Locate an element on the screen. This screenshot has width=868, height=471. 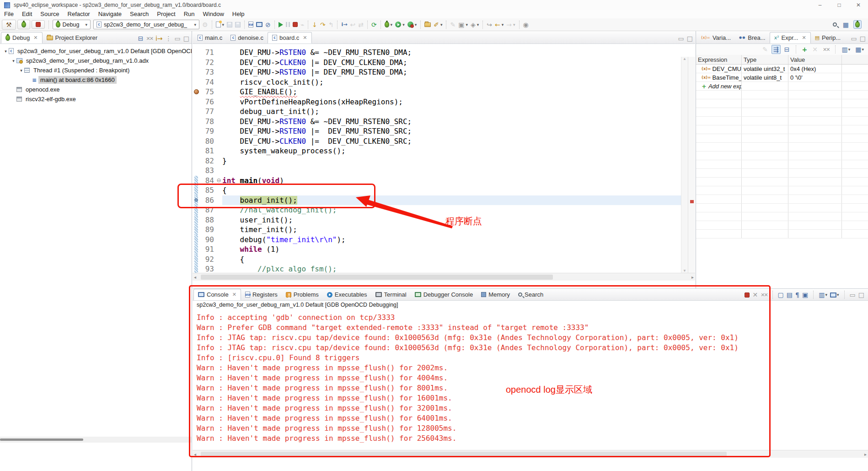
tree-item: riscv32-elf-gdb.exe is located at coordinates (96, 99).